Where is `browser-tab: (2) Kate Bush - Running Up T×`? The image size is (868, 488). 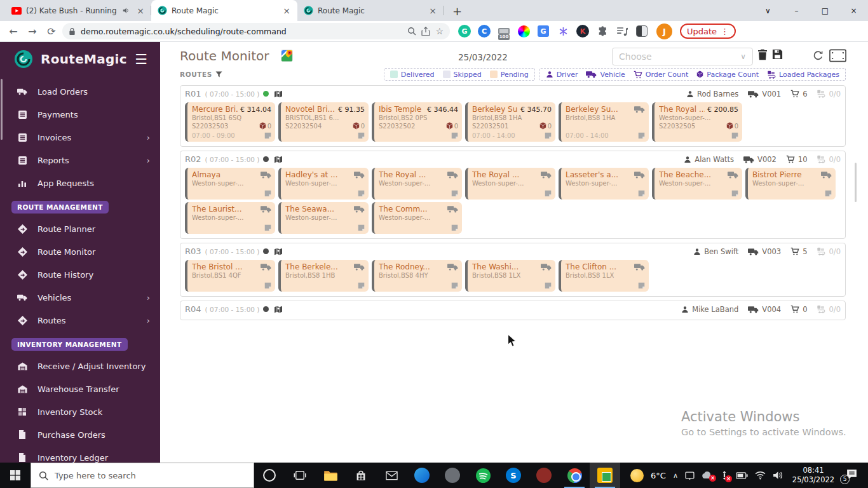
browser-tab: (2) Kate Bush - Running Up T× is located at coordinates (78, 10).